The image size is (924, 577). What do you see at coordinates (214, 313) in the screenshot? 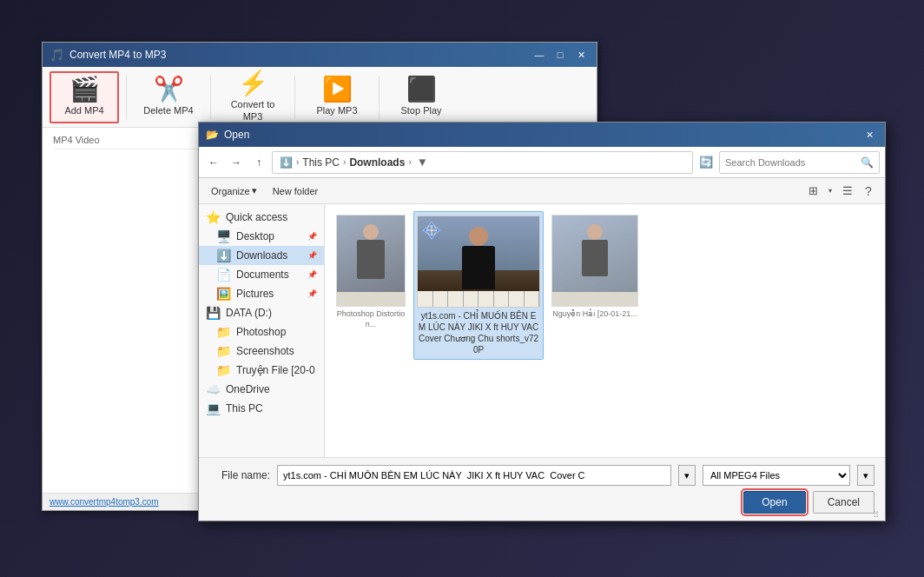
I see `data-d-icon: 💾` at bounding box center [214, 313].